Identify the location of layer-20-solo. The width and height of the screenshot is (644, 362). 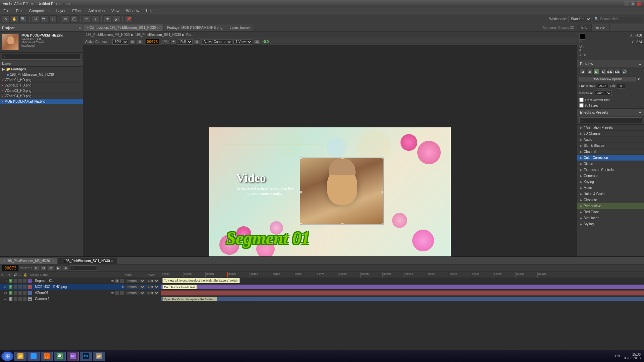
(20, 287).